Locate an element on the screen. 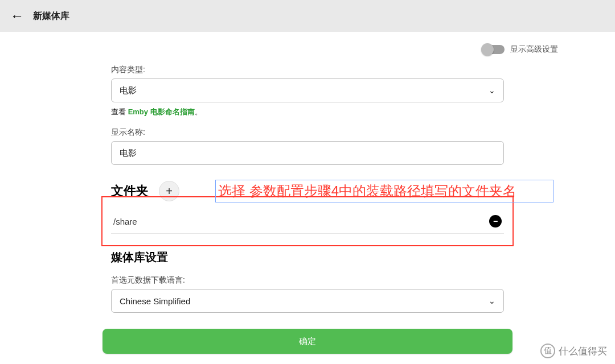  watermark-text: 什么值得买 is located at coordinates (583, 351).